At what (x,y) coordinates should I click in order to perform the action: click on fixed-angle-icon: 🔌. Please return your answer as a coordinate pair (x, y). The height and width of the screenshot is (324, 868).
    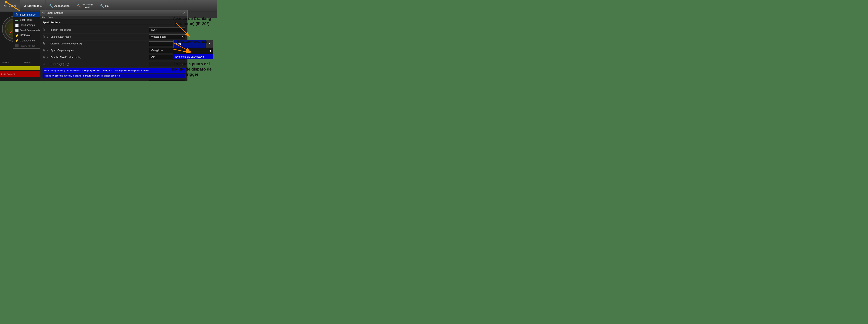
    Looking at the image, I should click on (44, 64).